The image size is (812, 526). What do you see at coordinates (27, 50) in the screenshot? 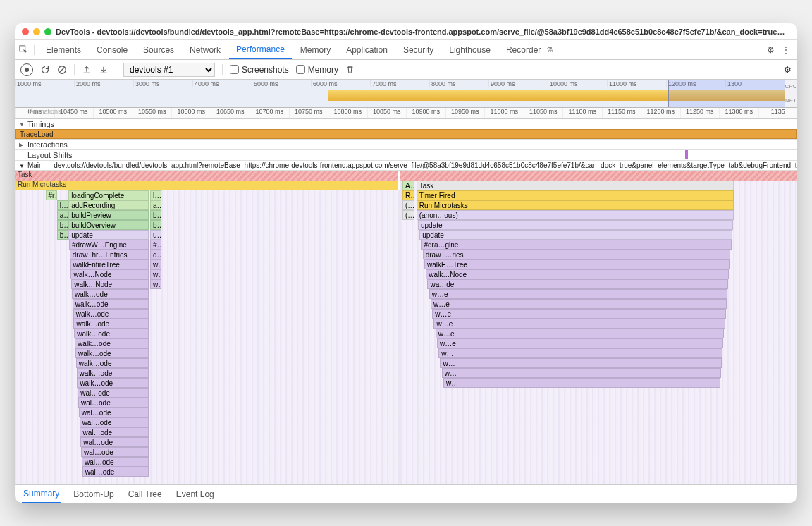
I see `inspect-icon` at bounding box center [27, 50].